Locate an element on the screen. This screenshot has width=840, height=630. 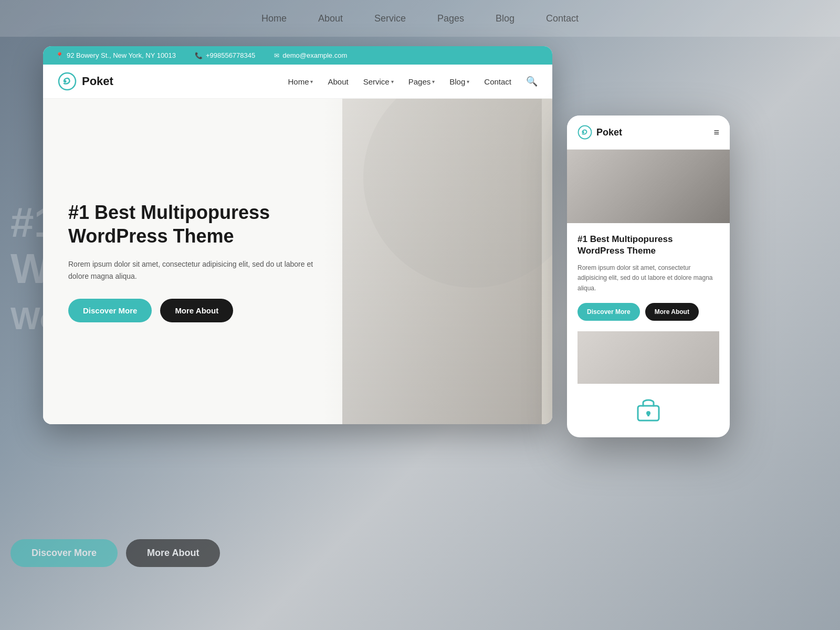
info-address: 📍 92 Bowery St., New York, NY 10013 is located at coordinates (116, 56).